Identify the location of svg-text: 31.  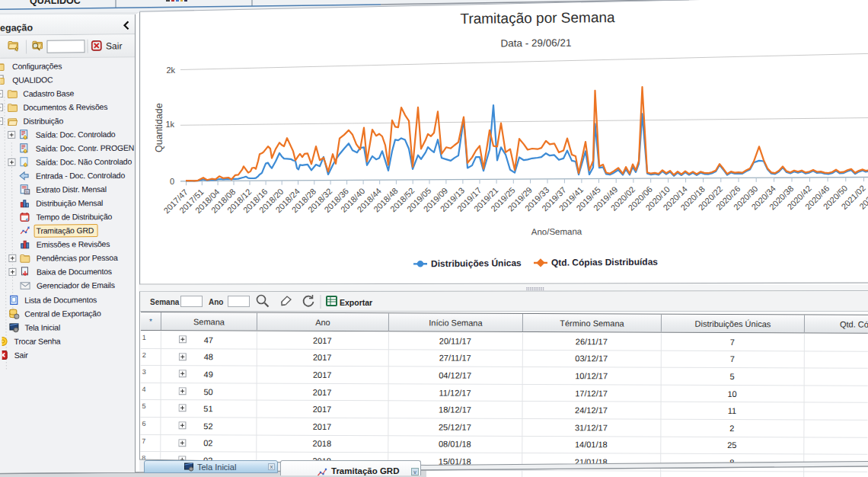
(27, 192).